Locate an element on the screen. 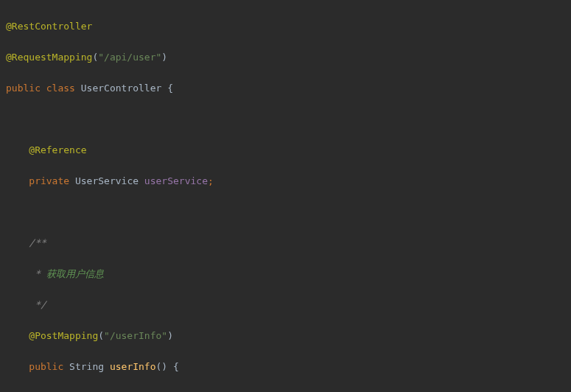 The image size is (571, 392). method-name: userInfo is located at coordinates (133, 367).